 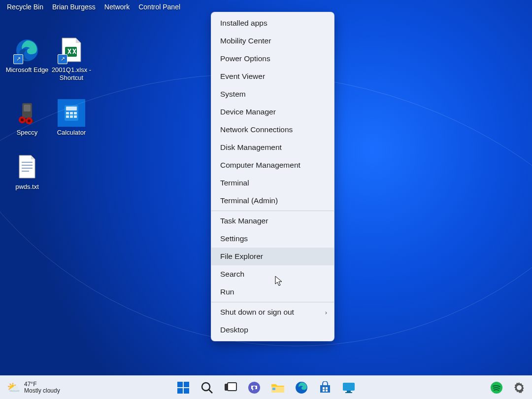 What do you see at coordinates (27, 119) in the screenshot?
I see `desktop-icon-speccy: Speccy` at bounding box center [27, 119].